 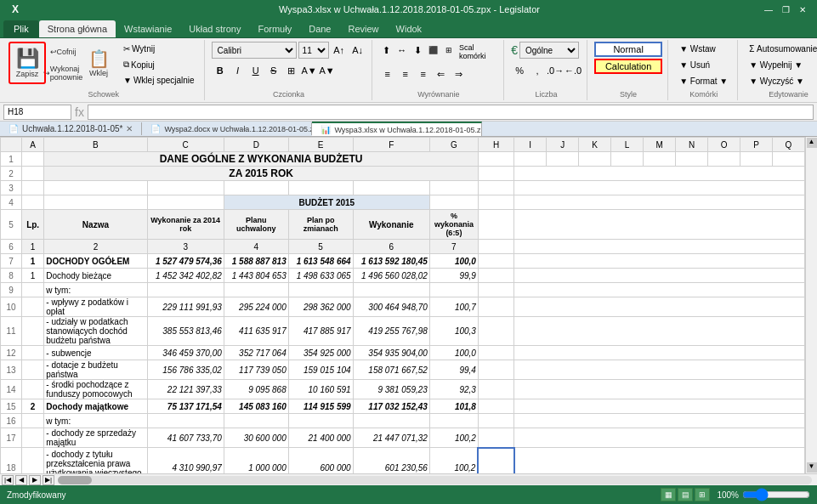 What do you see at coordinates (391, 291) in the screenshot?
I see `cell-f9` at bounding box center [391, 291].